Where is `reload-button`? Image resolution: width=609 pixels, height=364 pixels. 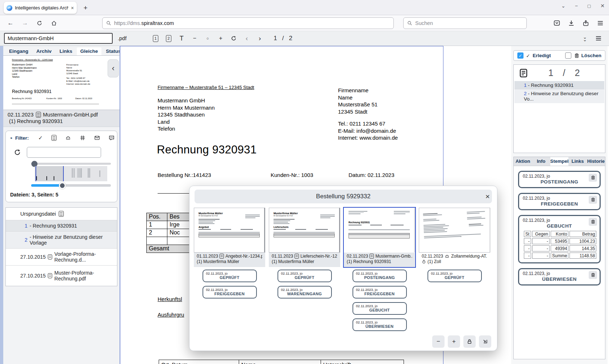 reload-button is located at coordinates (39, 23).